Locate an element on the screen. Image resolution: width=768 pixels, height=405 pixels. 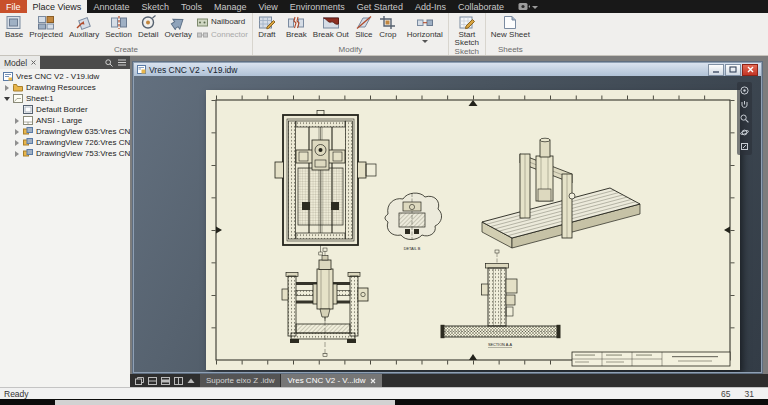
detail-view-button: Detail is located at coordinates (148, 29).